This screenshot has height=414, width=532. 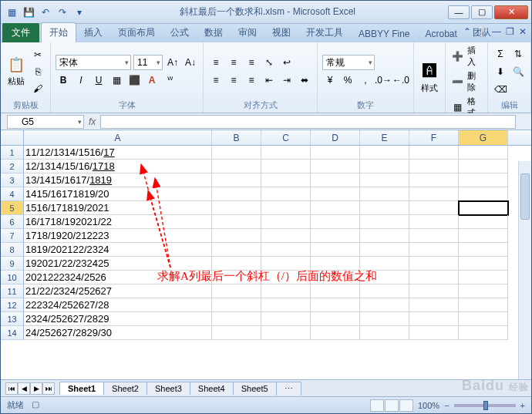 I want to click on cell-F1, so click(x=434, y=153).